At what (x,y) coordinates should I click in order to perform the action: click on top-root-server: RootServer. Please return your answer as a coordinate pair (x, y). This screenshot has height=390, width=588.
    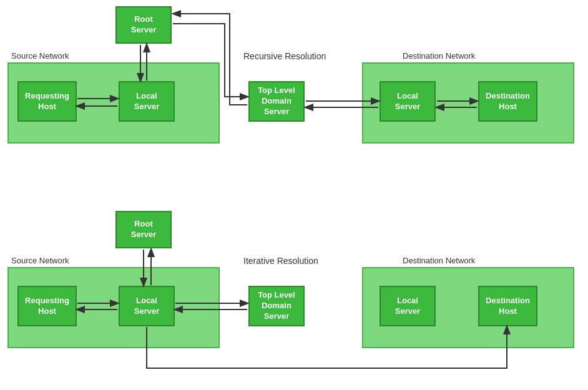
    Looking at the image, I should click on (144, 25).